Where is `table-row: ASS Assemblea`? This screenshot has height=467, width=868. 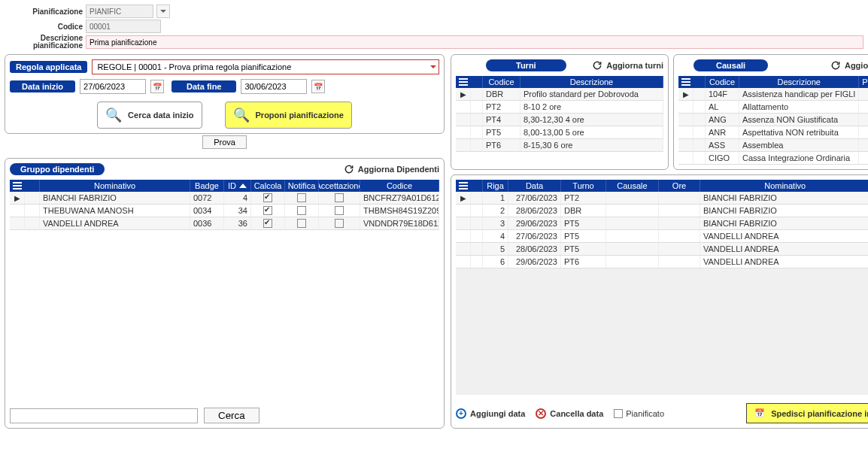 table-row: ASS Assemblea is located at coordinates (773, 146).